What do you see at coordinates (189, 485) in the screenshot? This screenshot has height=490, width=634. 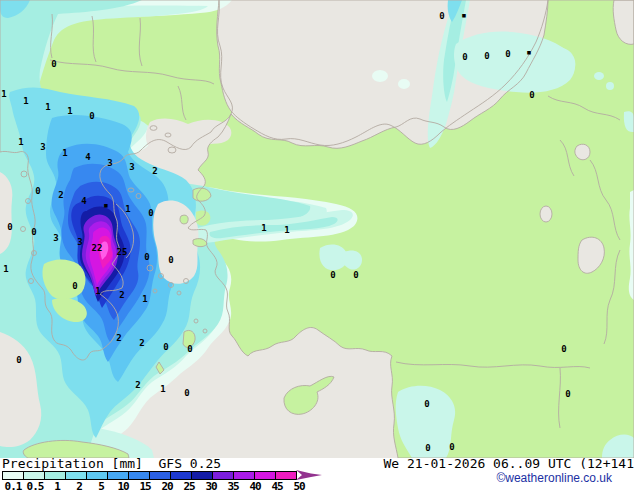 I see `colorbar-tick-label: 25` at bounding box center [189, 485].